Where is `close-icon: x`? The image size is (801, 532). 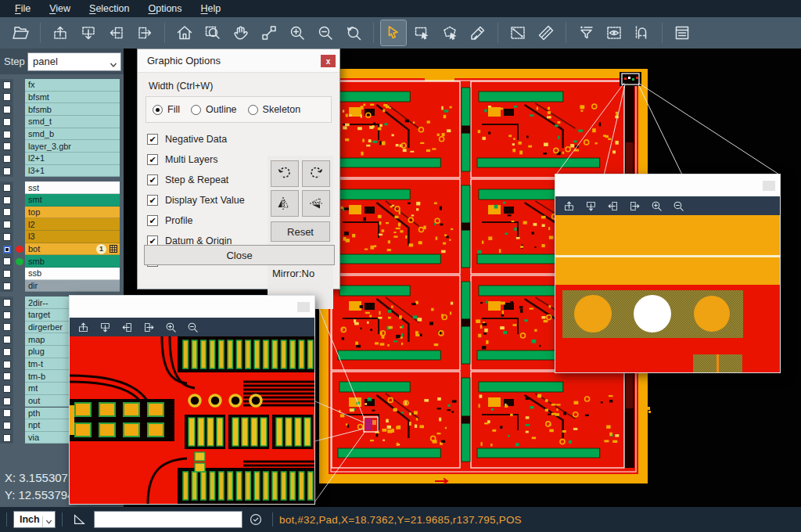 close-icon: x is located at coordinates (329, 61).